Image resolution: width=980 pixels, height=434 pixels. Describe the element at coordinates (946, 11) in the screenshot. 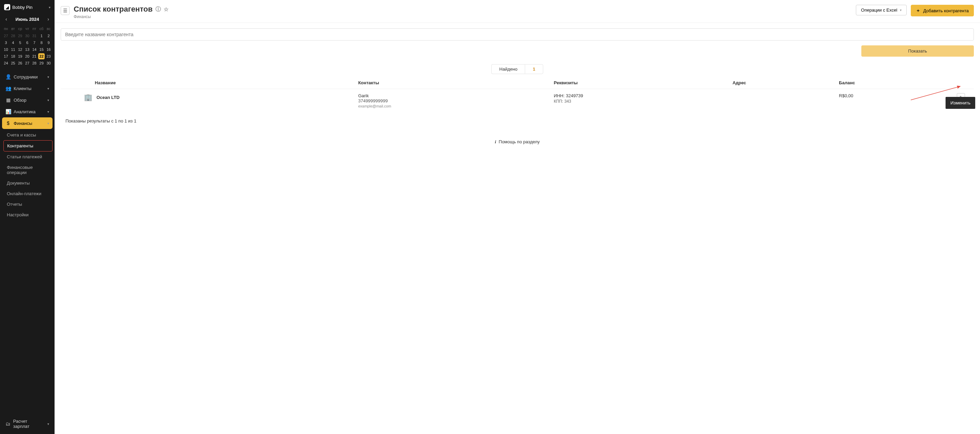

I see `add-counterparty-label: Добавить контрагента` at that location.